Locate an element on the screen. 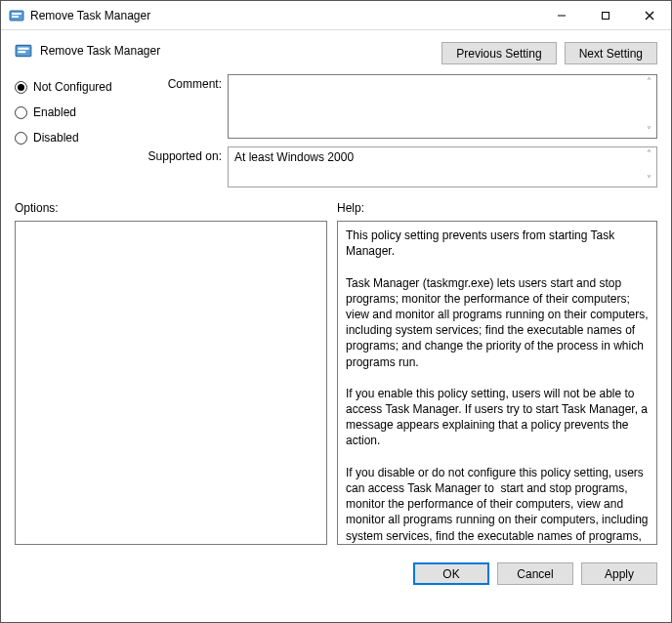  supported-on-value: At least Windows 2000 is located at coordinates (294, 157).